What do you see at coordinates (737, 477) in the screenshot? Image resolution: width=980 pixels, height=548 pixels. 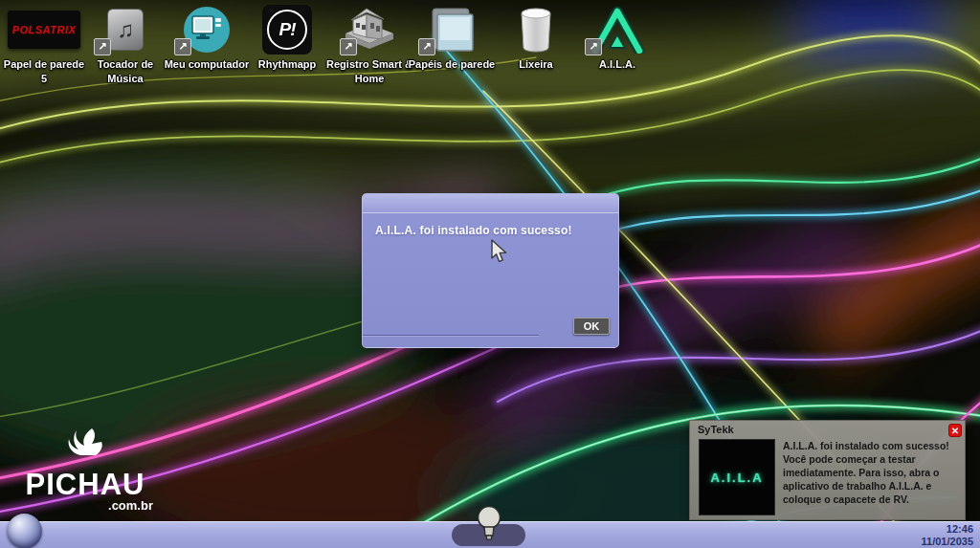 I see `aila-notification-logo: A.I.L.A` at bounding box center [737, 477].